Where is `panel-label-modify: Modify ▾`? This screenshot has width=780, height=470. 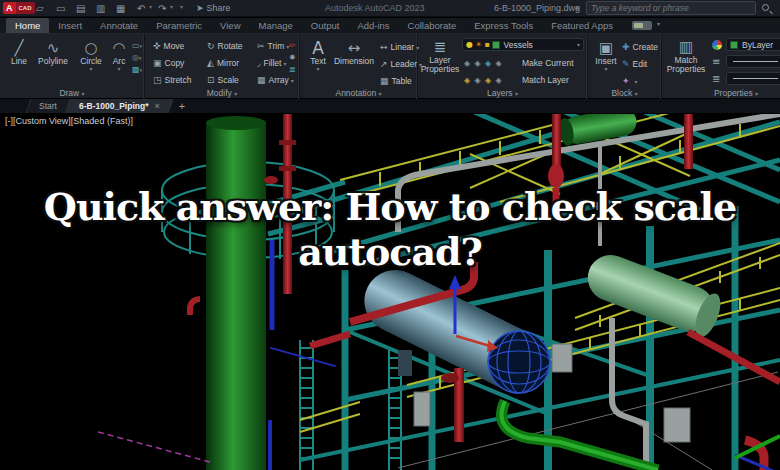
panel-label-modify: Modify ▾ is located at coordinates (222, 93).